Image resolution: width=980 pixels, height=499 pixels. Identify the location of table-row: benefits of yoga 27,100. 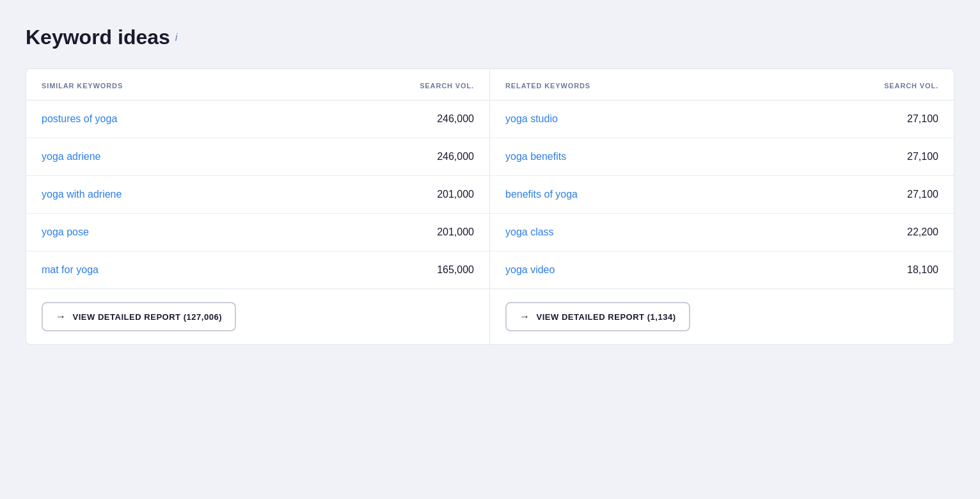
(722, 194).